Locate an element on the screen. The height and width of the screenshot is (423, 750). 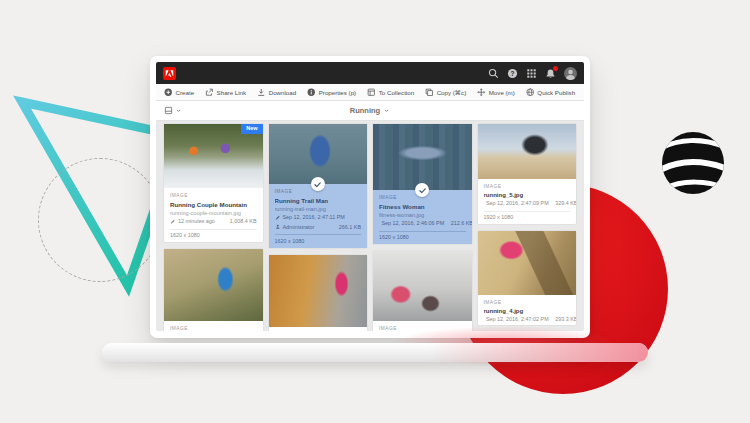
asset-user-row: Administrator266.1 KB is located at coordinates (318, 228).